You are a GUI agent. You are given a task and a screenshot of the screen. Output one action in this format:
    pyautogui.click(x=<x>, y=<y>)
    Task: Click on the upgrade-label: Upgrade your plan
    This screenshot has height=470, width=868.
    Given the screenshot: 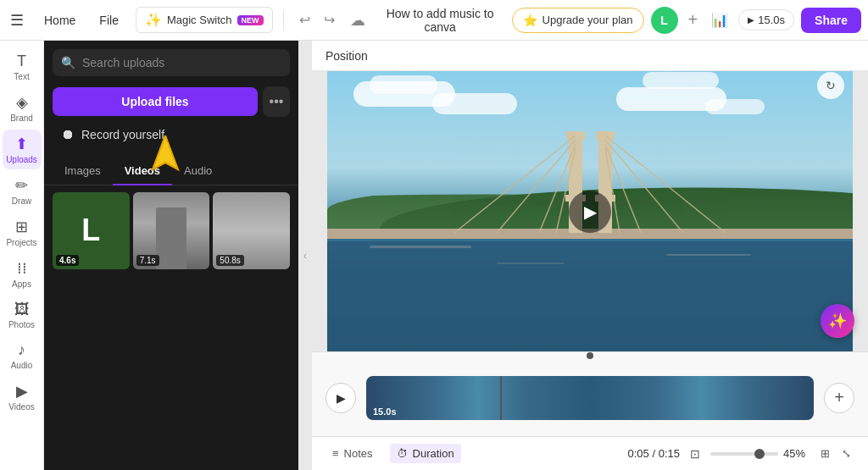 What is the action you would take?
    pyautogui.click(x=588, y=20)
    